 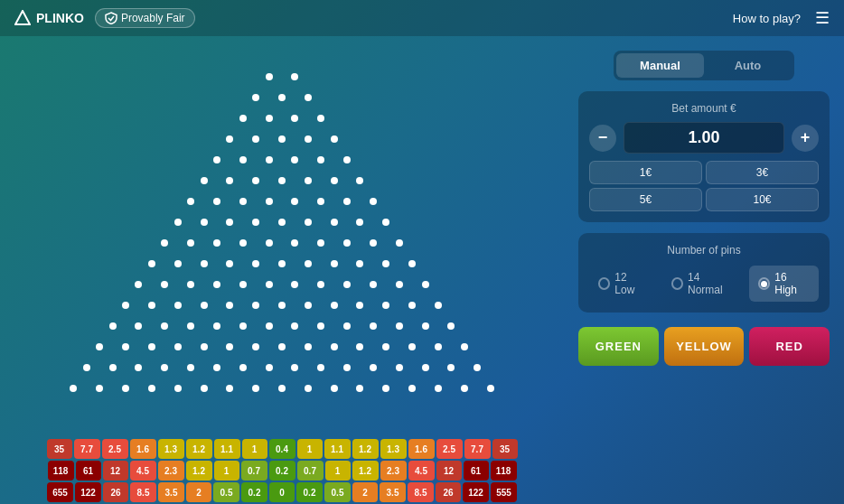 What do you see at coordinates (394, 449) in the screenshot?
I see `multiplier-cell: 1.3` at bounding box center [394, 449].